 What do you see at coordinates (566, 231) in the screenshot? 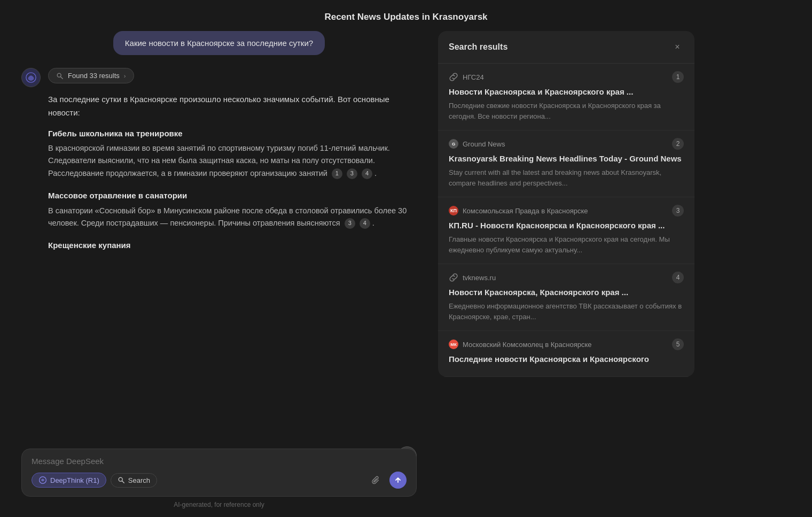
I see `list-item: КП Комсомольская Правда в Красноярске 3 …` at bounding box center [566, 231].